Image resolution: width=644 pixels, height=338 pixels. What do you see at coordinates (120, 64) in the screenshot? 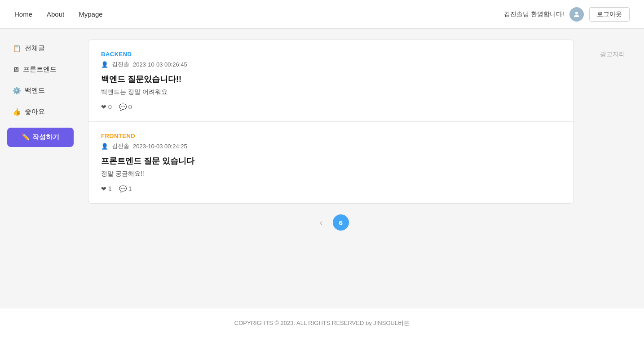
I see `post-author-1: 김진솔` at bounding box center [120, 64].